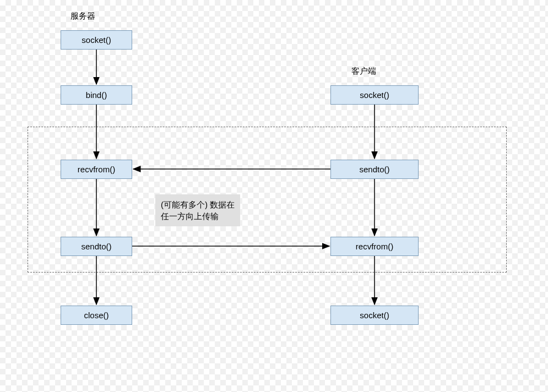  Describe the element at coordinates (96, 40) in the screenshot. I see `server-socket-node: socket()` at that location.